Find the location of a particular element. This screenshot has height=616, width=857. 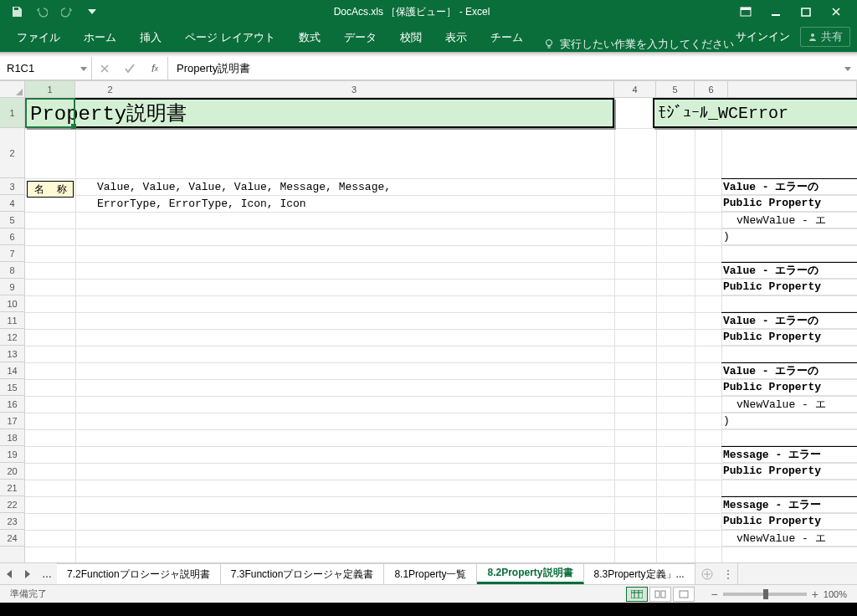

minimize-icon is located at coordinates (776, 12).